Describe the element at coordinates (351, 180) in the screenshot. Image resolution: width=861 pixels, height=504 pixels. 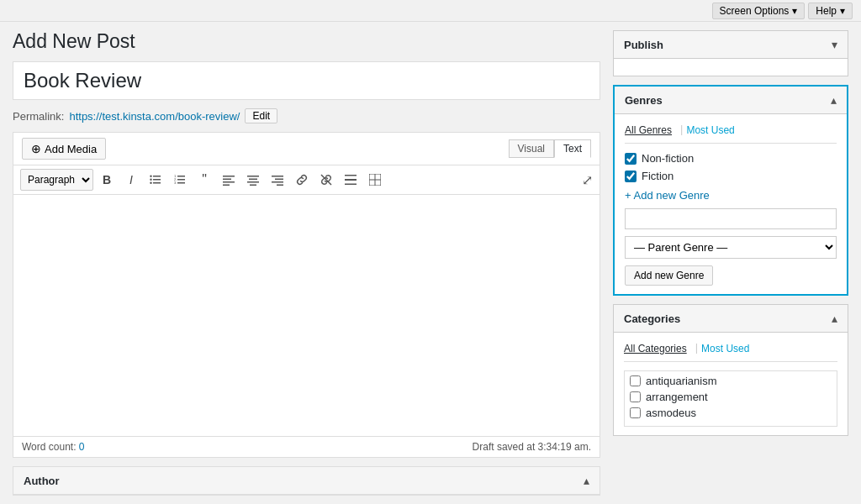
I see `horizontal-rule-button` at that location.